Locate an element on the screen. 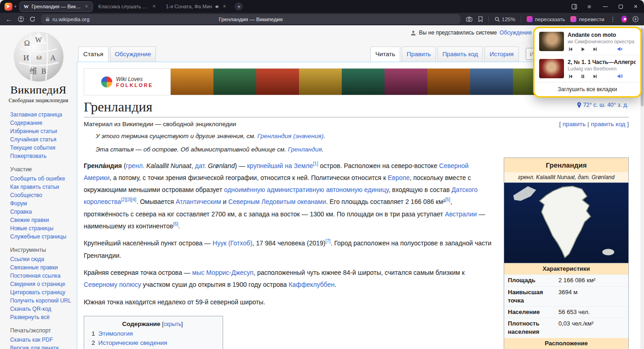  hatnote: Эта статья — об острове. Об администрати… is located at coordinates (362, 150).